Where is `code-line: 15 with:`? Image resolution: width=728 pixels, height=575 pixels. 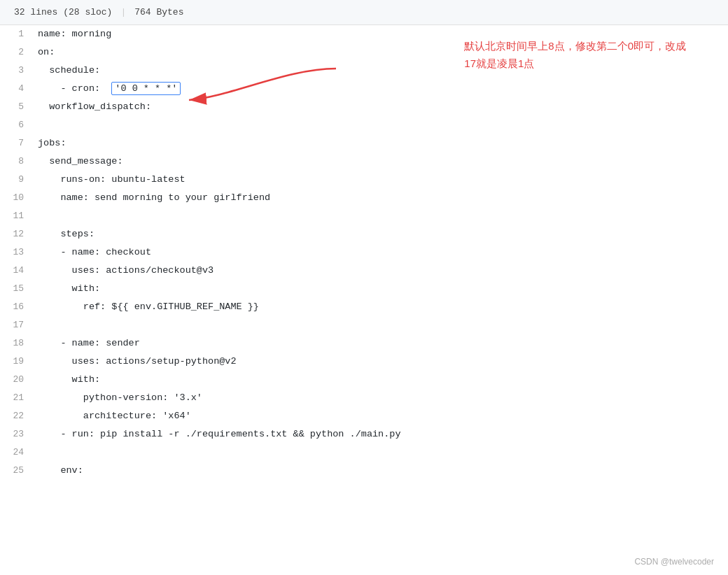
code-line: 15 with: is located at coordinates (364, 289).